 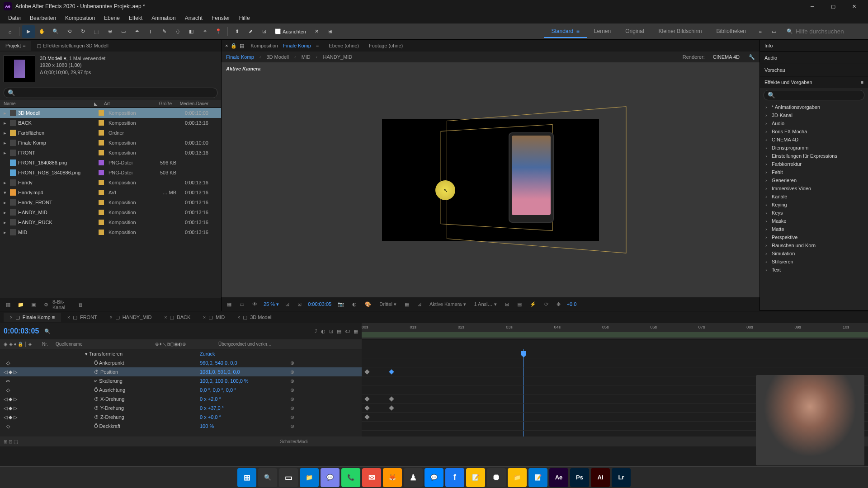 I want to click on effect-category: › Stilisieren, so click(x=814, y=262).